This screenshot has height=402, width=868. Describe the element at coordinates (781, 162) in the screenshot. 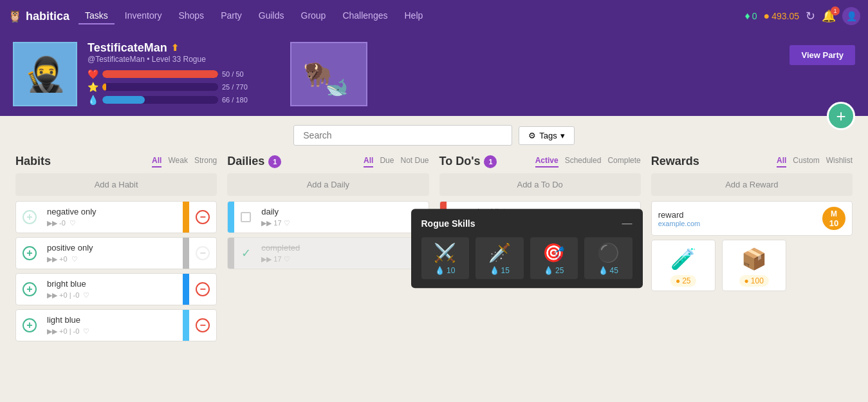

I see `rewards-tab-all: All` at that location.